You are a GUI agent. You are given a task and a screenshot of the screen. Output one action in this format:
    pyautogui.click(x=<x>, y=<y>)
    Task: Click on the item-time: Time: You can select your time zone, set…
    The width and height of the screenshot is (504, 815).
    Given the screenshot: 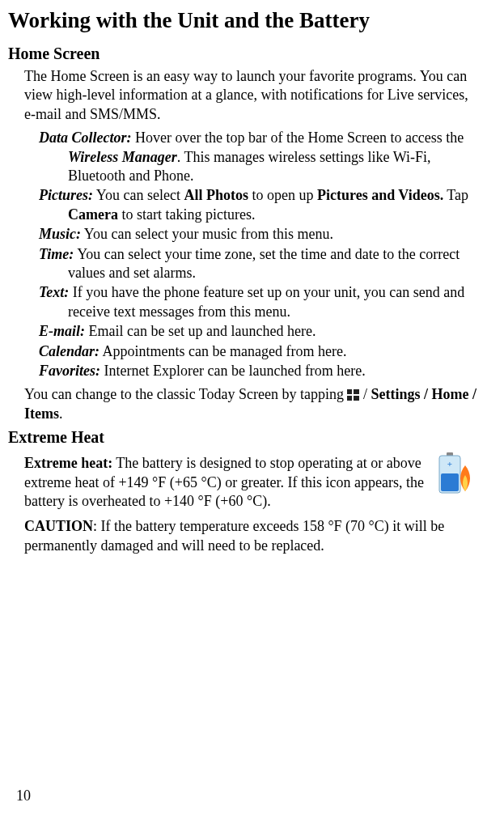 What is the action you would take?
    pyautogui.click(x=259, y=264)
    